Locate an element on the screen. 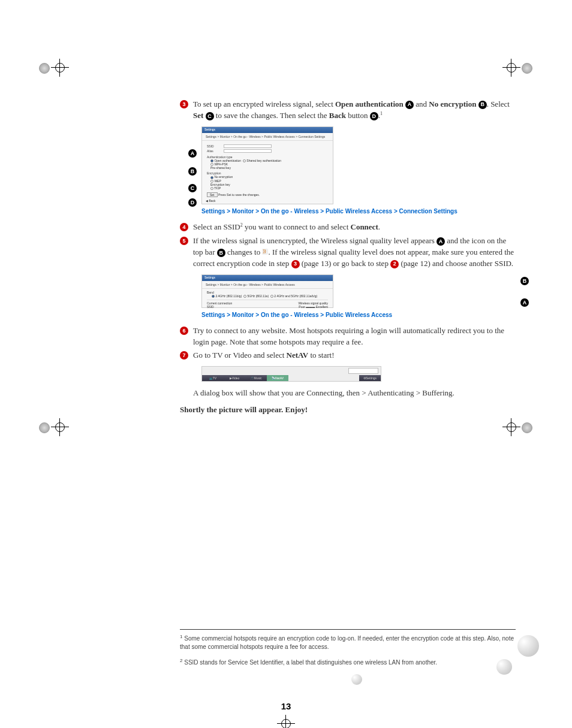  step-bullet-6: 6 is located at coordinates (184, 331).